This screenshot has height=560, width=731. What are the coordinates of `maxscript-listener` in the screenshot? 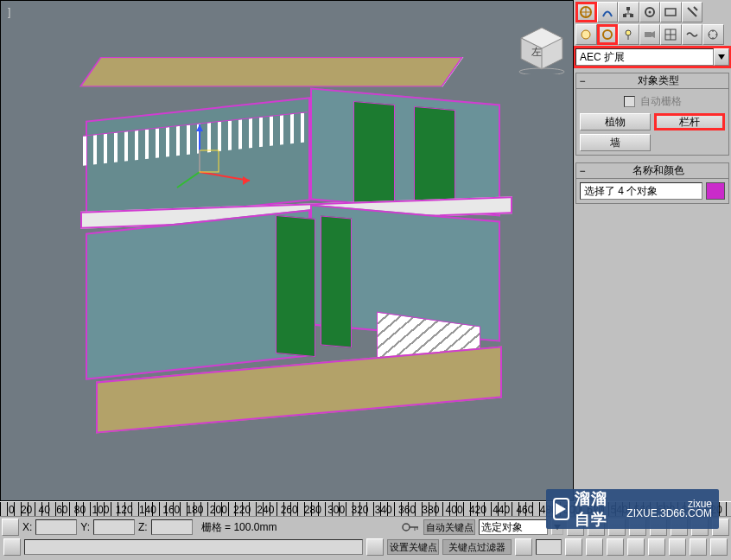 It's located at (194, 547).